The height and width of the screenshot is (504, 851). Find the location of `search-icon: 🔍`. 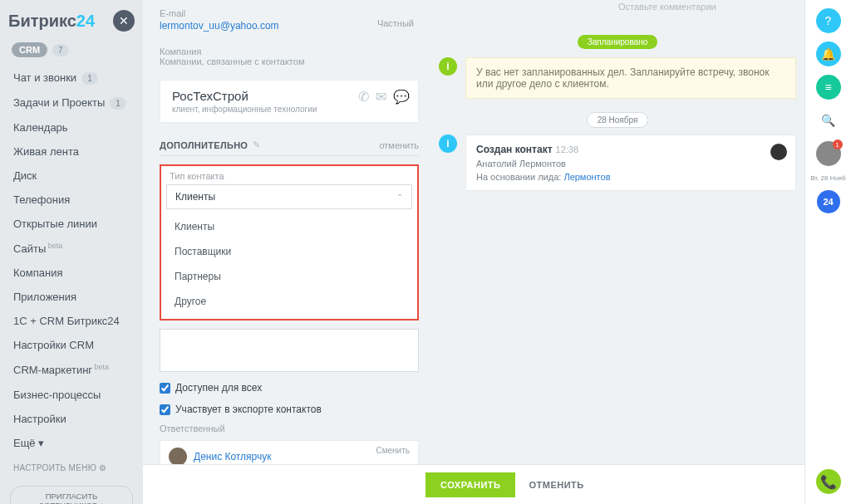

search-icon: 🔍 is located at coordinates (829, 120).